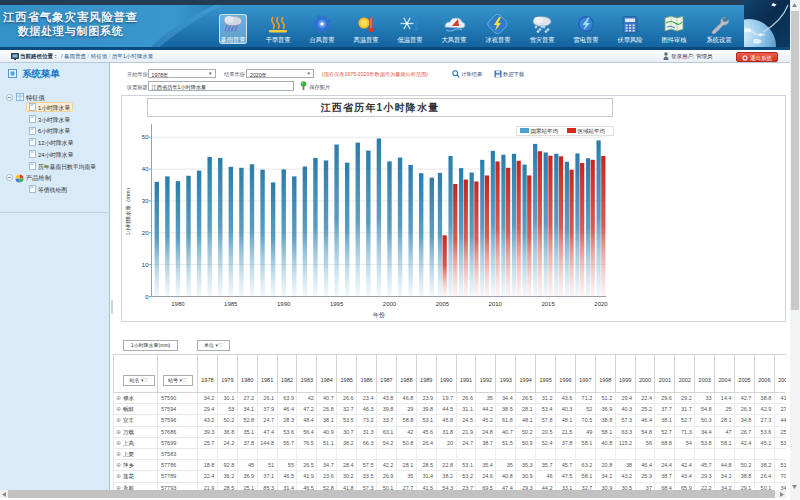 This screenshot has height=500, width=800. What do you see at coordinates (144, 233) in the screenshot?
I see `svg-text: 20` at bounding box center [144, 233].